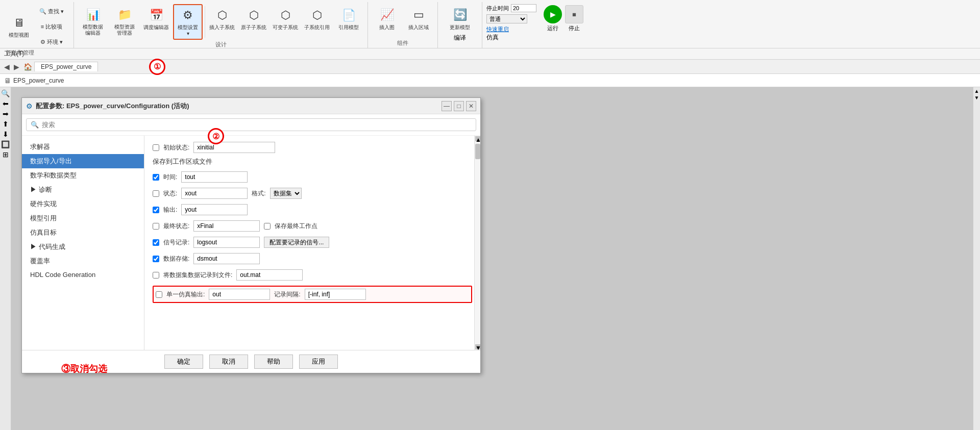  I want to click on nav-item-sim-target: 仿真目标, so click(83, 233).